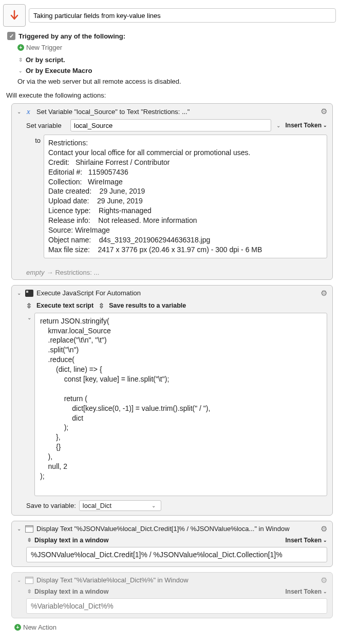  Describe the element at coordinates (177, 71) in the screenshot. I see `or-by-execute-macro: ⌄ Or by Execute Macro` at that location.